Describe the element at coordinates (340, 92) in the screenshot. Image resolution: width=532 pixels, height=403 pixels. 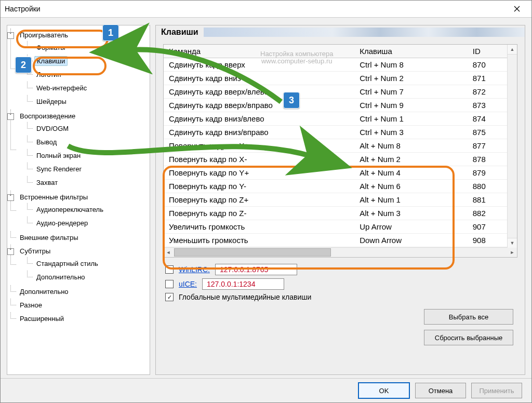
I see `table-row: Сдвинуть кадр вверх/влевоCtrl + Num 7872` at that location.